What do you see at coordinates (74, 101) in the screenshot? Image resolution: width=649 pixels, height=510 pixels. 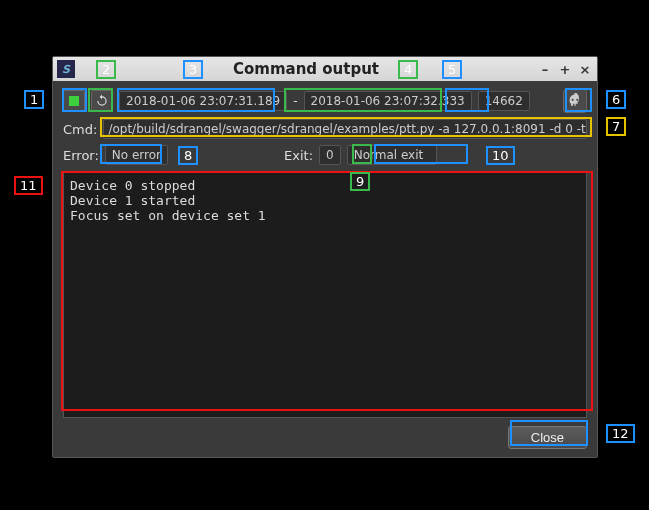 I see `stop-button` at bounding box center [74, 101].